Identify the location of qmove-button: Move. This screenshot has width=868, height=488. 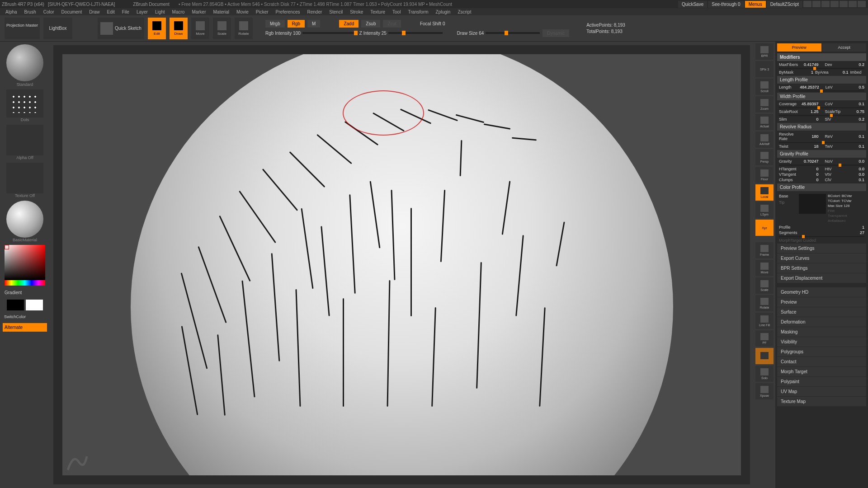
(764, 268).